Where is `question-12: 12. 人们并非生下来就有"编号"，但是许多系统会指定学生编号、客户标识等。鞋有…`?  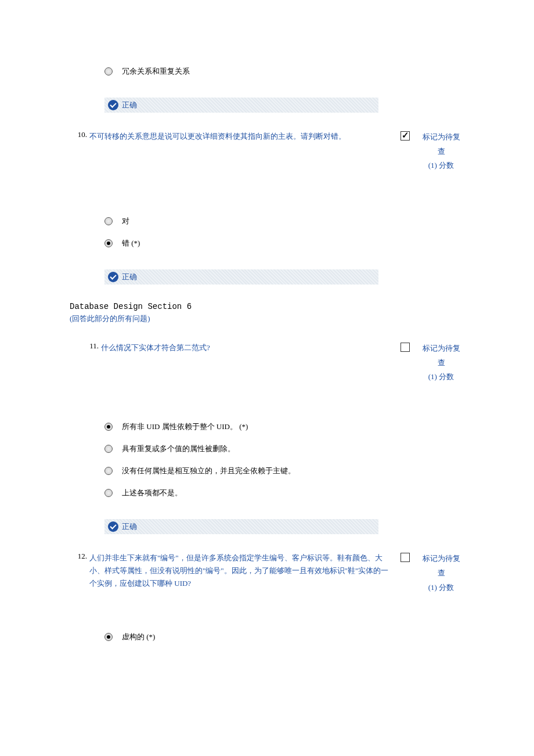
question-12: 12. 人们并非生下来就有"编号"，但是许多系统会指定学生编号、客户标识等。鞋有… is located at coordinates (267, 573).